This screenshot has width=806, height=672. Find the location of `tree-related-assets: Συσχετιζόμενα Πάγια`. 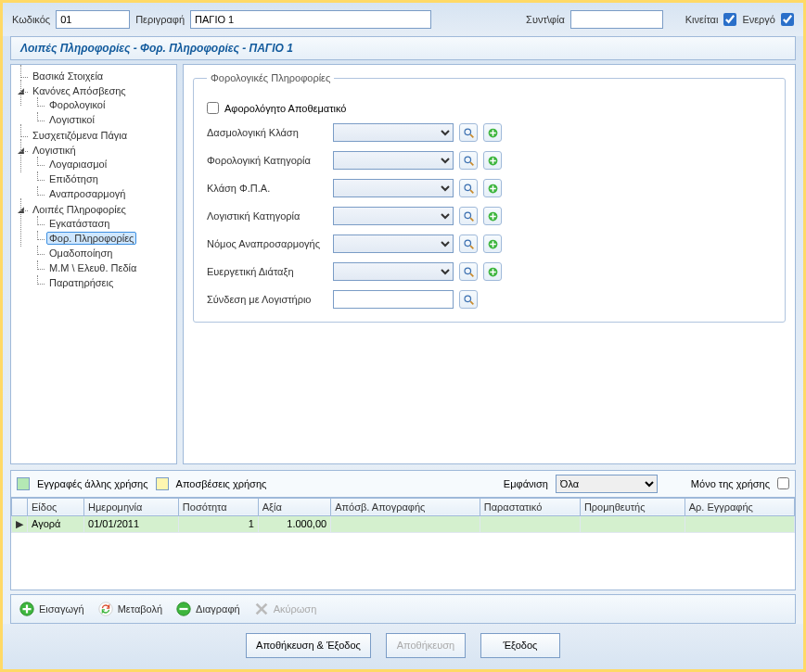

tree-related-assets: Συσχετιζόμενα Πάγια is located at coordinates (80, 135).